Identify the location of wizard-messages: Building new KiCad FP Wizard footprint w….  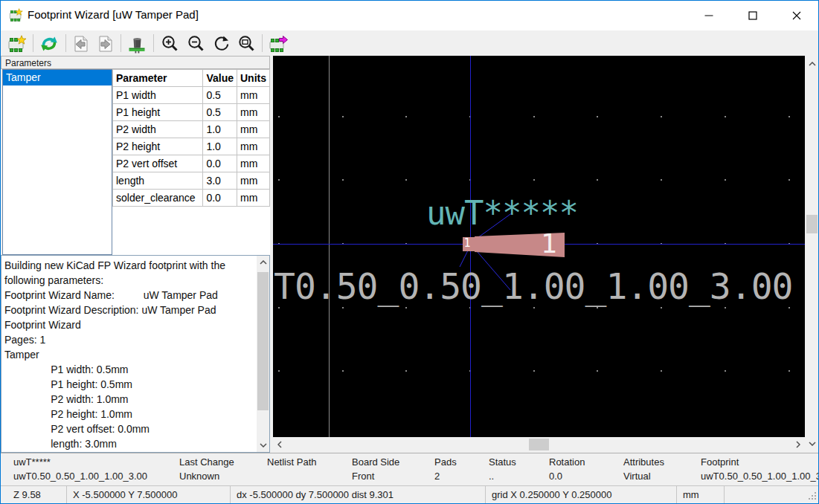
(115, 355).